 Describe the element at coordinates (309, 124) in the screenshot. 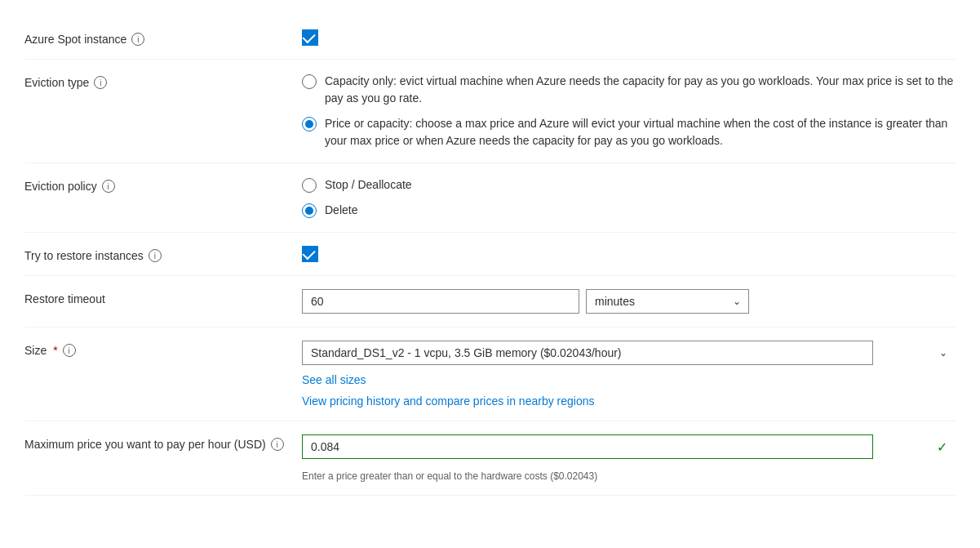

I see `eviction-type-price-capacity-radio` at that location.